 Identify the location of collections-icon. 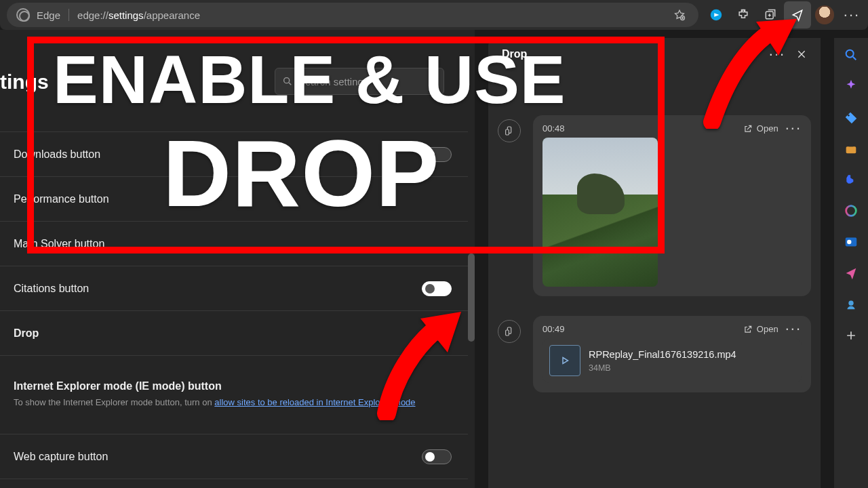
(770, 15).